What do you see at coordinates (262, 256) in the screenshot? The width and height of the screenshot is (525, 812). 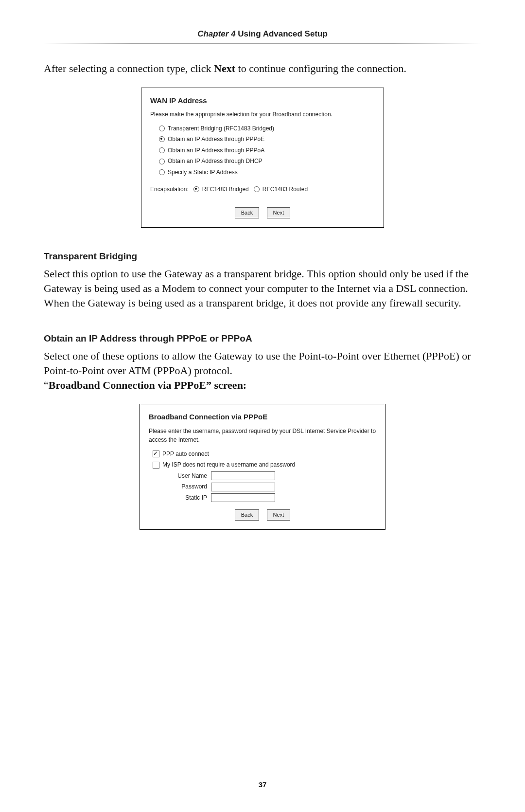 I see `transparent-bridging-heading: Transparent Bridging` at bounding box center [262, 256].